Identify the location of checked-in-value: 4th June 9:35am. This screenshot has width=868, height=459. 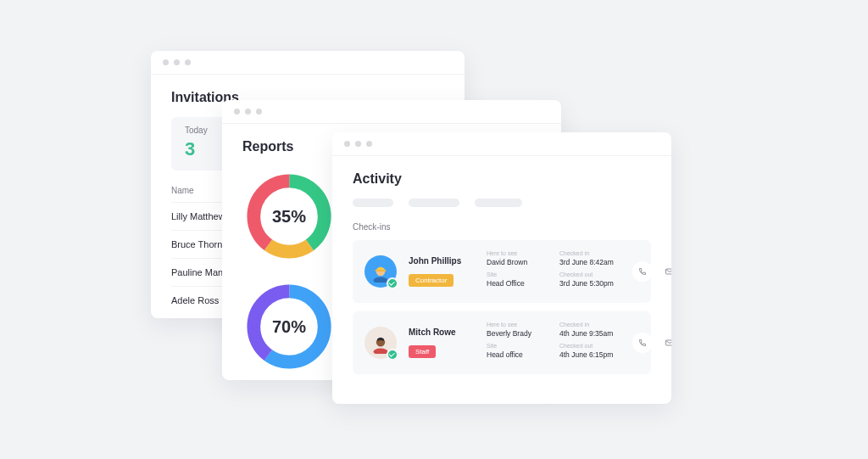
(590, 333).